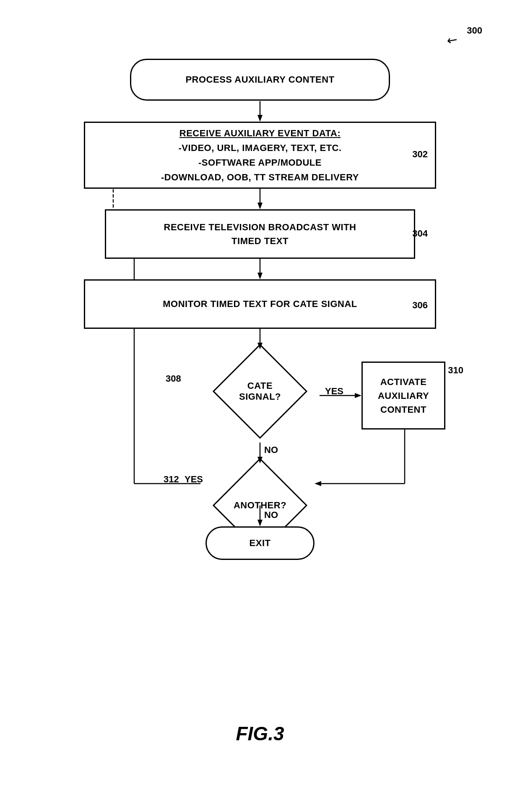 Image resolution: width=520 pixels, height=812 pixels. What do you see at coordinates (260, 304) in the screenshot?
I see `step-306-node: MONITOR TIMED TEXT FOR CATE SIGNAL` at bounding box center [260, 304].